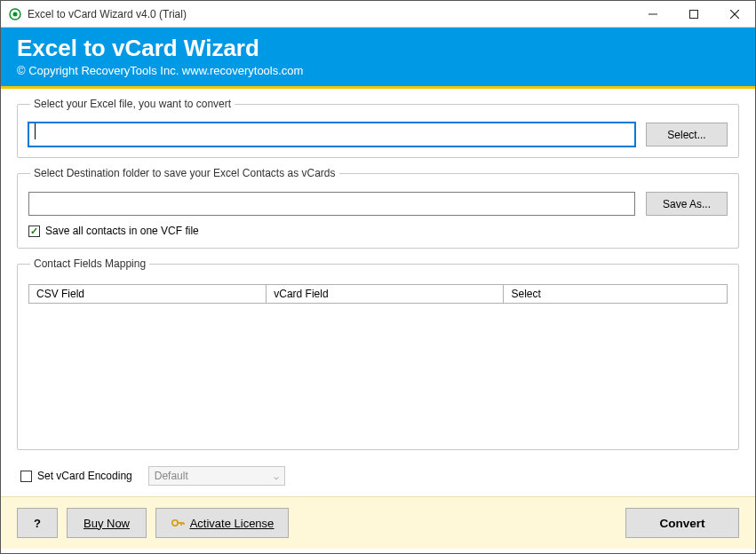  What do you see at coordinates (653, 14) in the screenshot?
I see `minimize-button` at bounding box center [653, 14].